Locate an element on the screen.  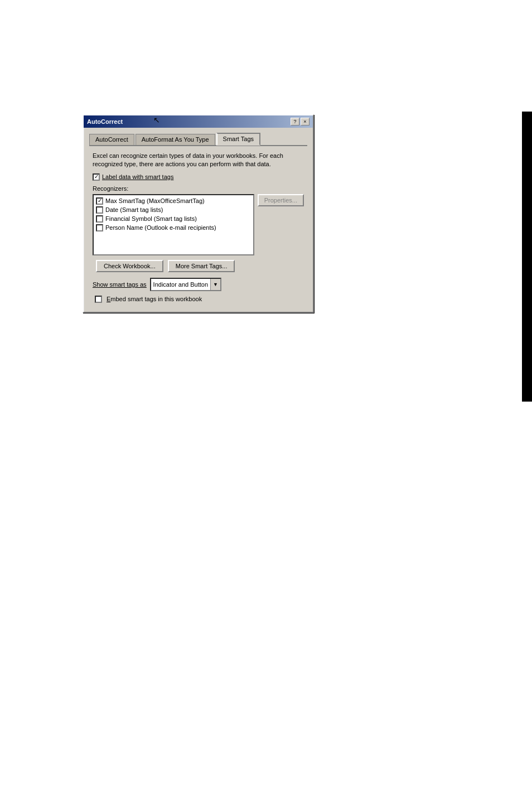
tabs-container: AutoCorrect AutoFormat As You Type Smart… is located at coordinates (199, 139).